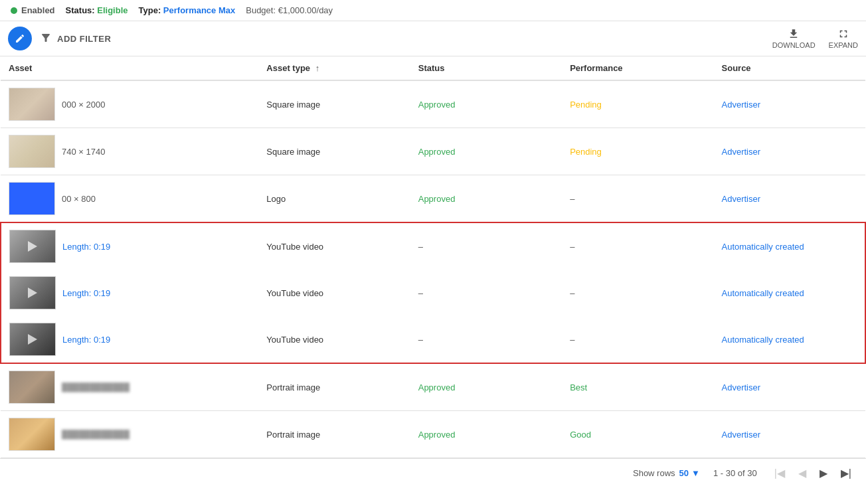 This screenshot has height=504, width=866. What do you see at coordinates (84, 39) in the screenshot?
I see `add-filter-button: ADD FILTER` at bounding box center [84, 39].